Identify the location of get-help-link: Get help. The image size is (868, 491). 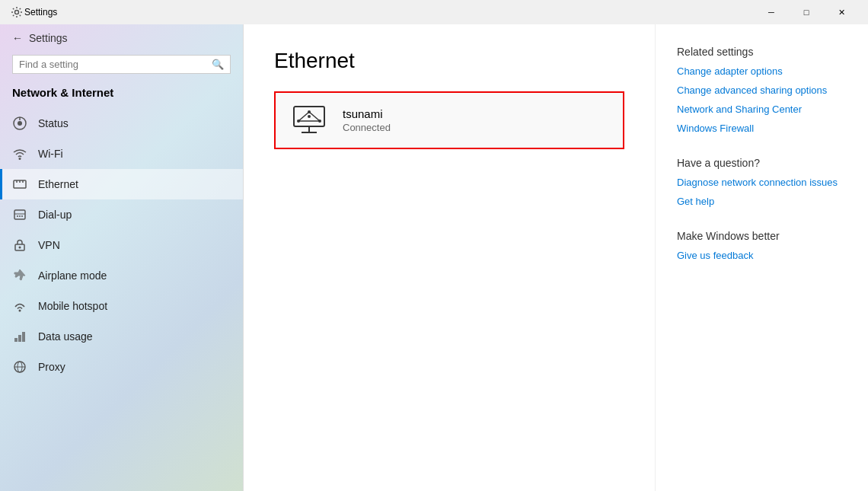
(761, 201).